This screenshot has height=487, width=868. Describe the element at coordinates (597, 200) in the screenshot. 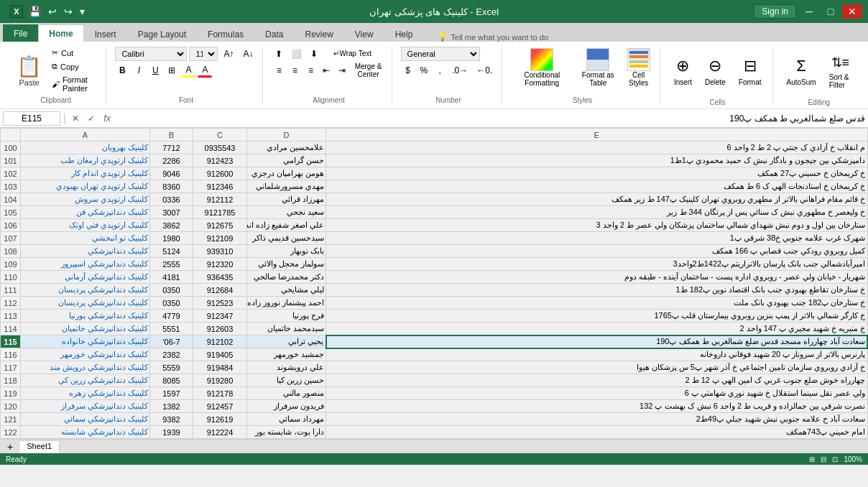

I see `cell-e: خ قائم مقام فراهاني بالاتر از مطهري روبر…` at that location.